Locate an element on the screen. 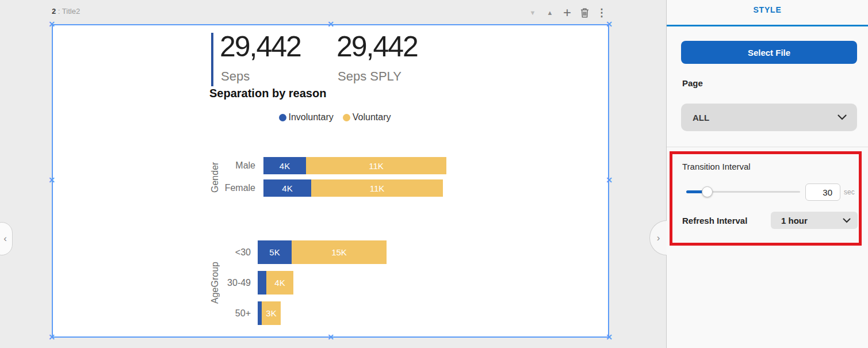 The width and height of the screenshot is (868, 348). delete-icon is located at coordinates (584, 13).